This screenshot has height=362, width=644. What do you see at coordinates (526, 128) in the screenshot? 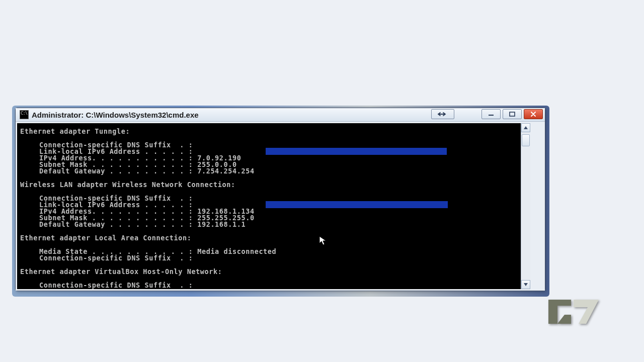
I see `scroll-up-button` at bounding box center [526, 128].